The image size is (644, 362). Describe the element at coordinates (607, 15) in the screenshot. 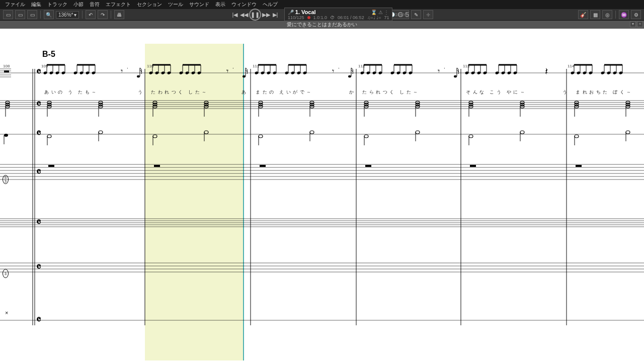

I see `mixer-icon: ◎` at that location.